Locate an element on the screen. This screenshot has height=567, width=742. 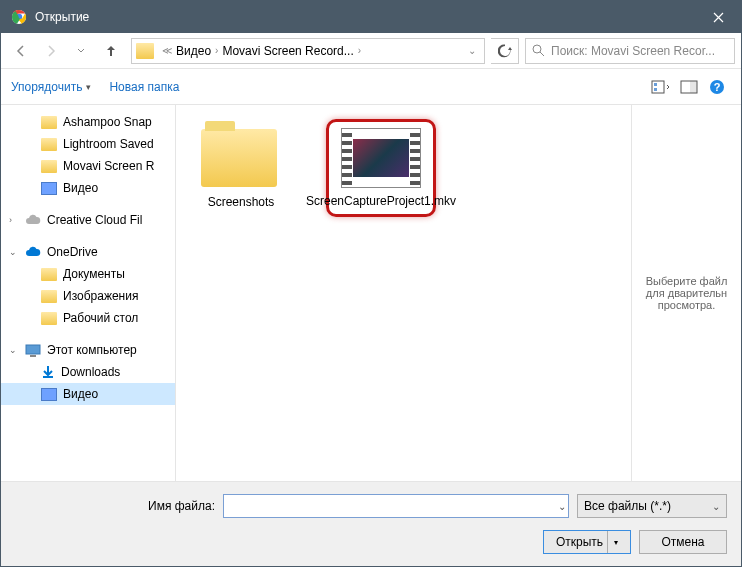
view-options-button is located at coordinates (661, 87).